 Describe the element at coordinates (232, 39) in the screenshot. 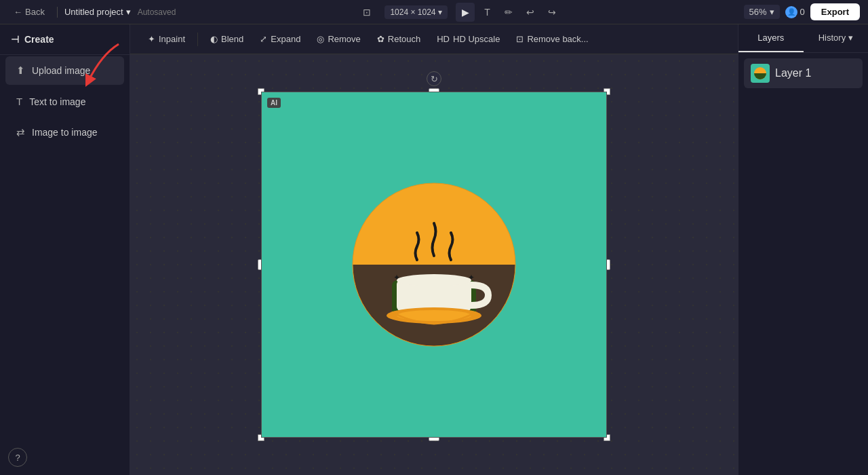

I see `blend-label: Blend` at that location.